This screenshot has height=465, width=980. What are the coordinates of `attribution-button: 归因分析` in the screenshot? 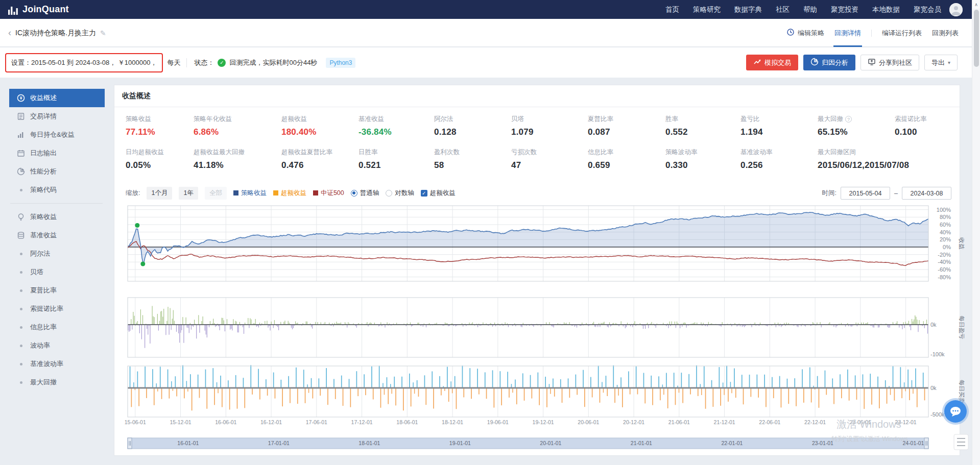 It's located at (829, 62).